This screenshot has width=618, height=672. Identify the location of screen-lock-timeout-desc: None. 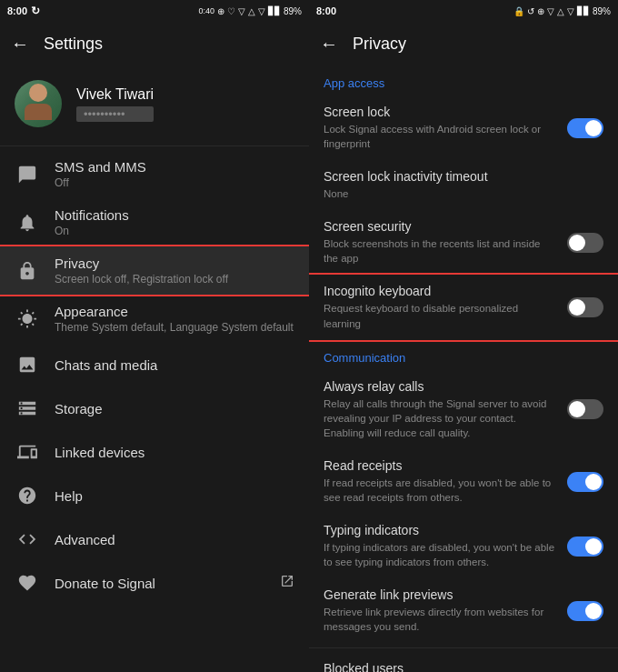
(458, 194).